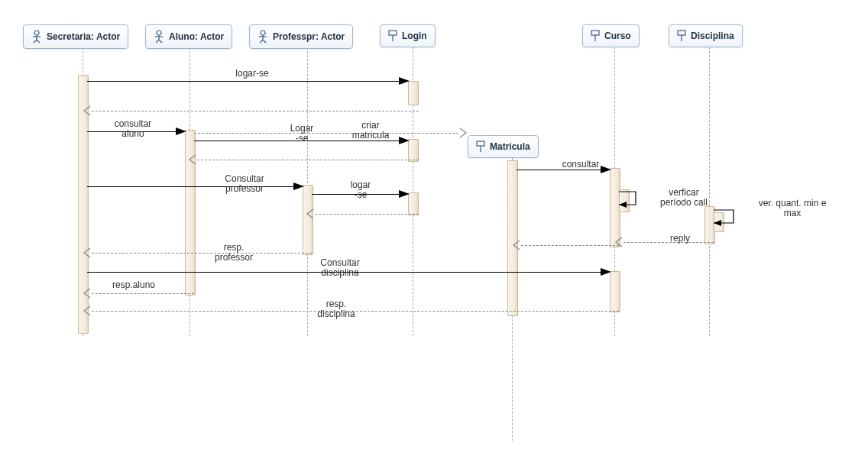 Image resolution: width=868 pixels, height=462 pixels. What do you see at coordinates (367, 214) in the screenshot?
I see `msg-return-login-prof` at bounding box center [367, 214].